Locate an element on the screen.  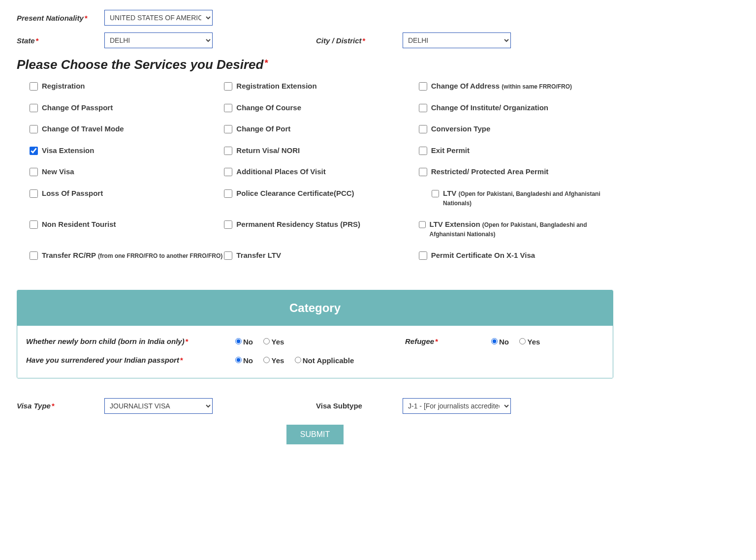
service-item: Change Of Port is located at coordinates (321, 129).